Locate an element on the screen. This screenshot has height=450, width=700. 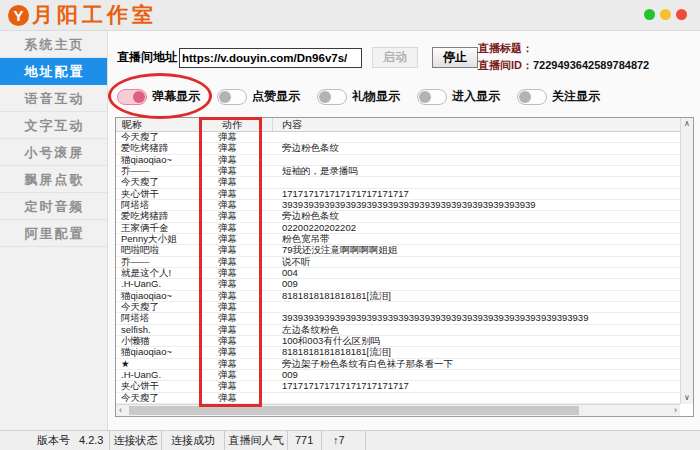
minimize-button is located at coordinates (666, 14).